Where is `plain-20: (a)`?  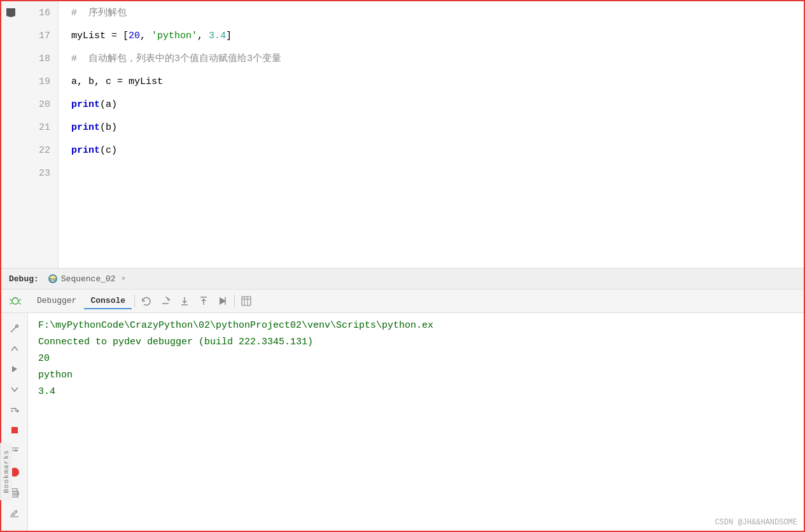 plain-20: (a) is located at coordinates (108, 104).